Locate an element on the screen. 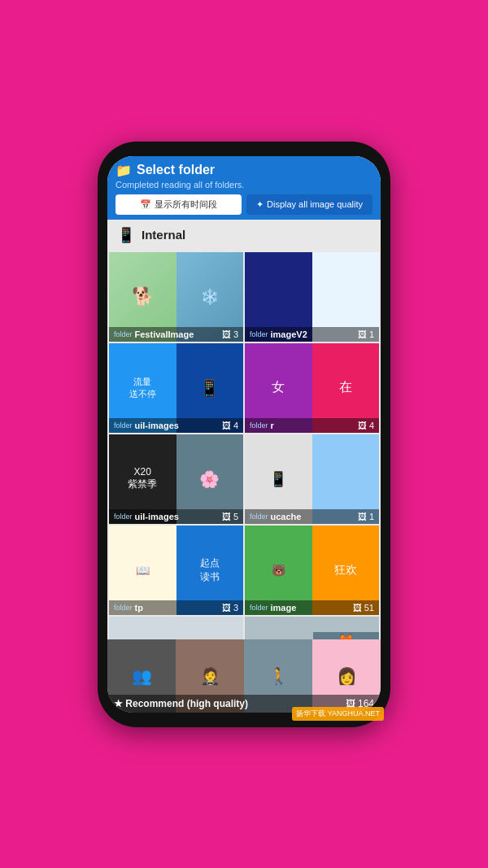 Image resolution: width=488 pixels, height=868 pixels. watermark: 扬华下载 YANGHUA.NET is located at coordinates (338, 714).